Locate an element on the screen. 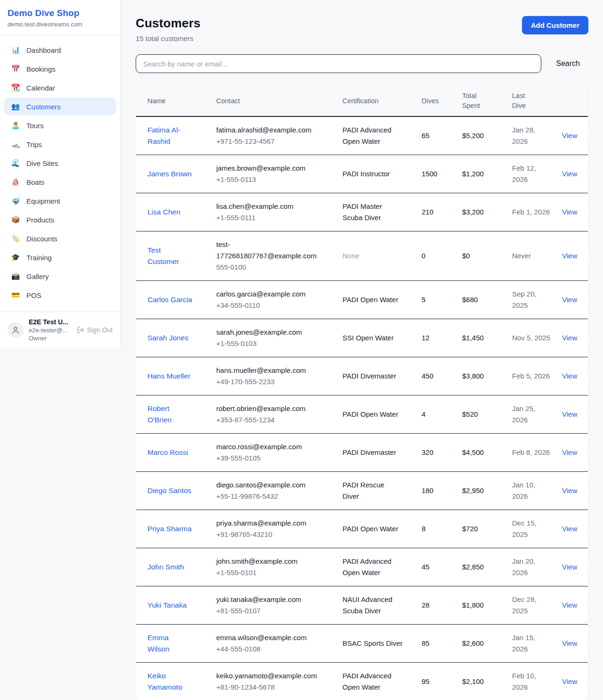 The height and width of the screenshot is (700, 603). sidebar-item-customers: 👥 Customers is located at coordinates (60, 107).